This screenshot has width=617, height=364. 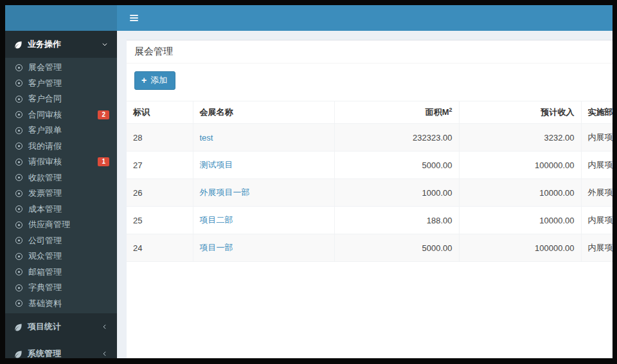 I want to click on cell-area: 188.00, so click(x=397, y=221).